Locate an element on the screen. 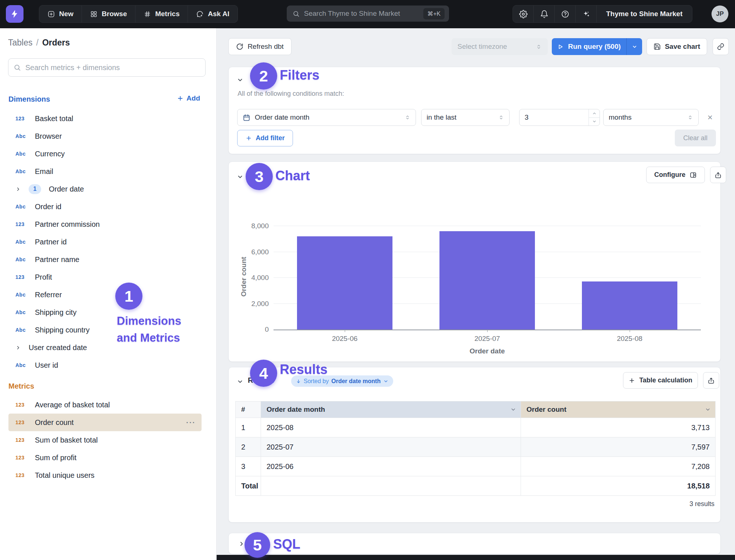 Image resolution: width=735 pixels, height=560 pixels. run-query-button: Run query (500) is located at coordinates (589, 47).